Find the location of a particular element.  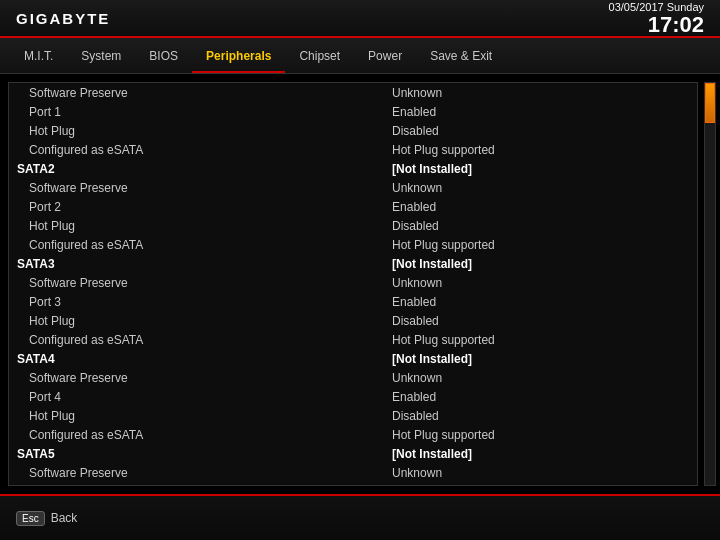

row-label: Port 3 is located at coordinates (196, 302).